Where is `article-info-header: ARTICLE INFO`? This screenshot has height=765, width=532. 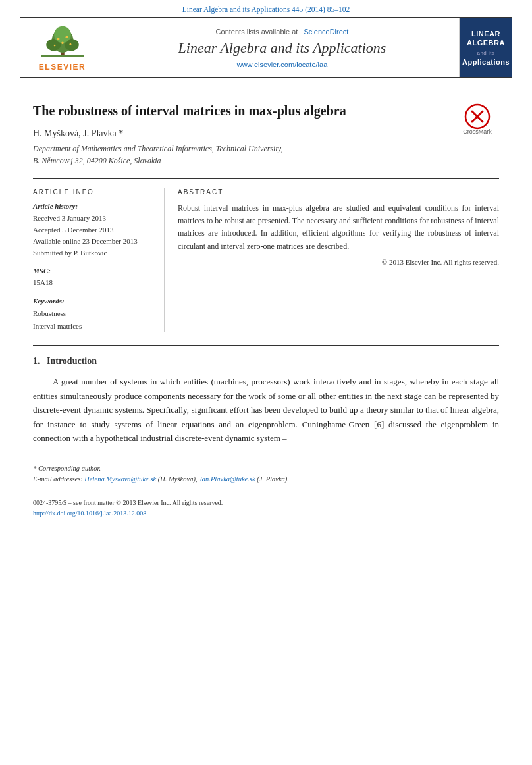 article-info-header: ARTICLE INFO is located at coordinates (93, 192).